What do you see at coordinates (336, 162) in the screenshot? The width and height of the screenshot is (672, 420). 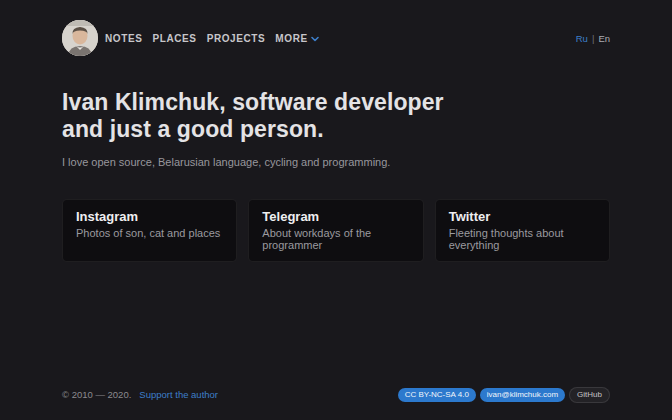 I see `hero-subtitle: I love open source, Belarusian language,…` at bounding box center [336, 162].